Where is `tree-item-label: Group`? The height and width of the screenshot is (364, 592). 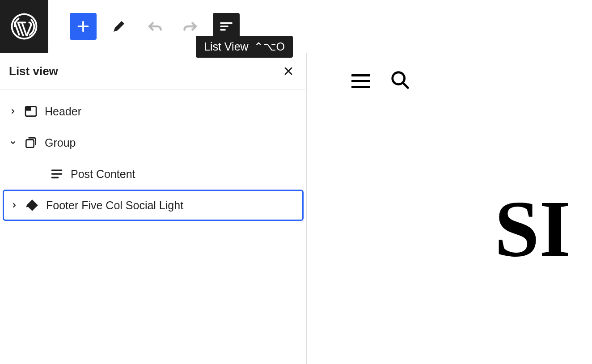 tree-item-label: Group is located at coordinates (60, 143).